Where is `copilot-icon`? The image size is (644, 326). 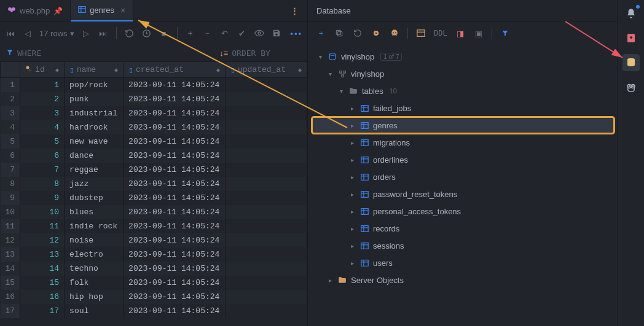
copilot-icon is located at coordinates (631, 87).